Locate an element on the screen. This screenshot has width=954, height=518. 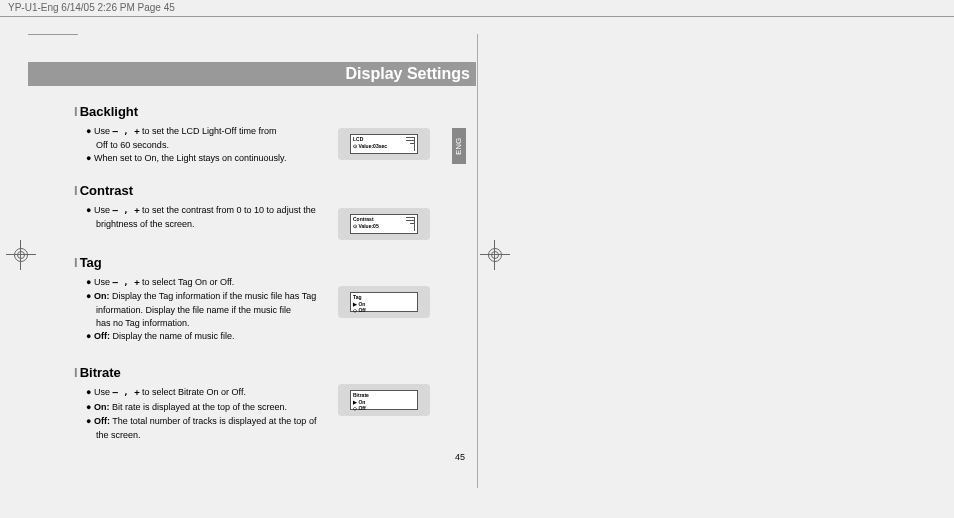
center-divider is located at coordinates (478, 261).